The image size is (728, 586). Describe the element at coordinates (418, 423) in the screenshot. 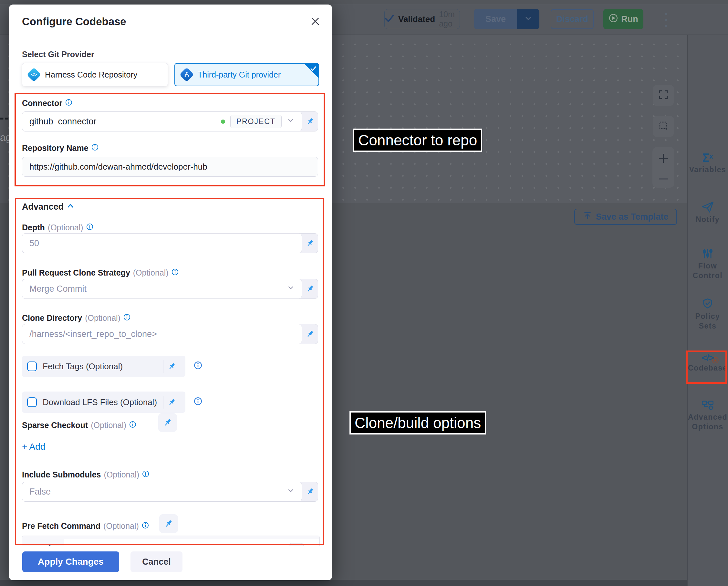

I see `annotation-note-clone: Clone/build options` at that location.